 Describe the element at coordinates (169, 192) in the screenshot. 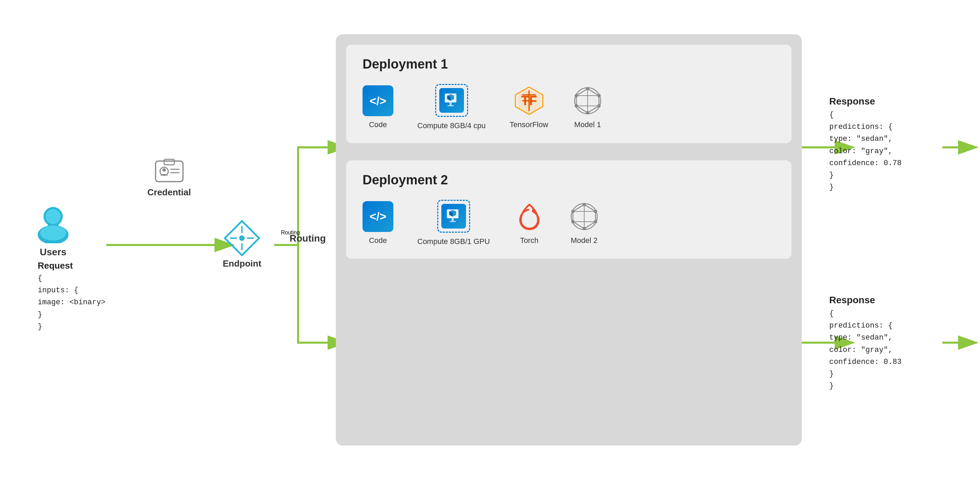

I see `credential-label: Credential` at that location.